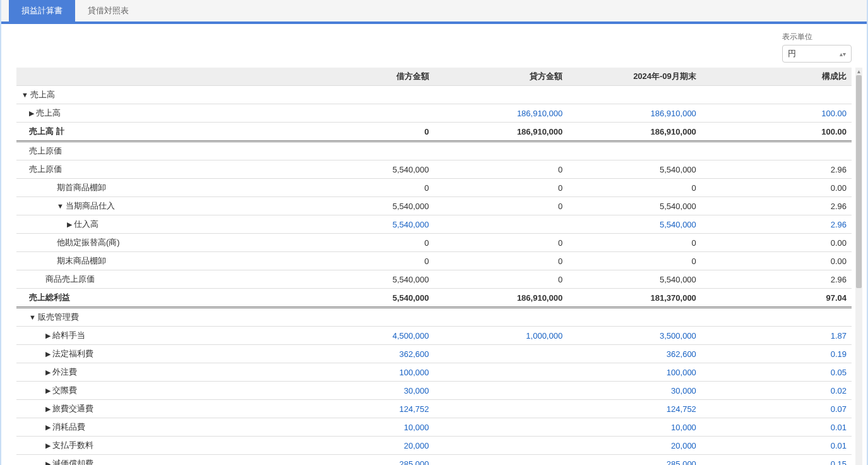 The width and height of the screenshot is (868, 465). What do you see at coordinates (73, 445) in the screenshot?
I see `row-label-text: 支払手数料` at bounding box center [73, 445].